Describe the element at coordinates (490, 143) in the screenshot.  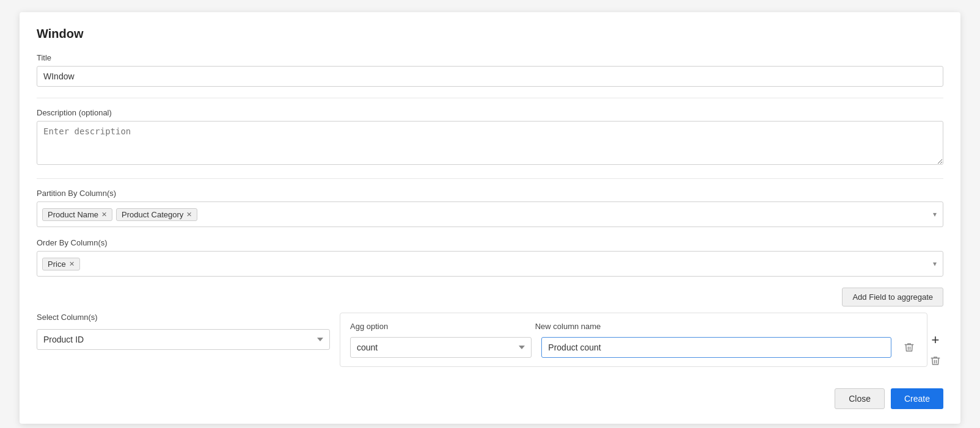
I see `description-input` at that location.